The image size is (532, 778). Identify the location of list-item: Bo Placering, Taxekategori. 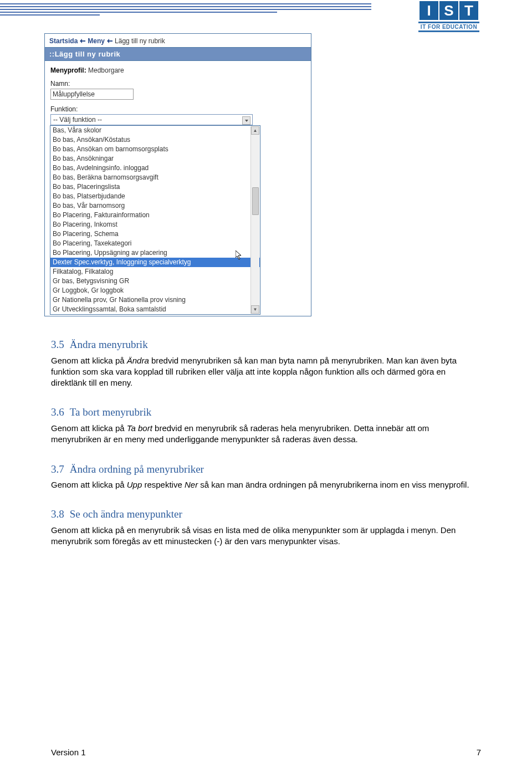
(155, 244).